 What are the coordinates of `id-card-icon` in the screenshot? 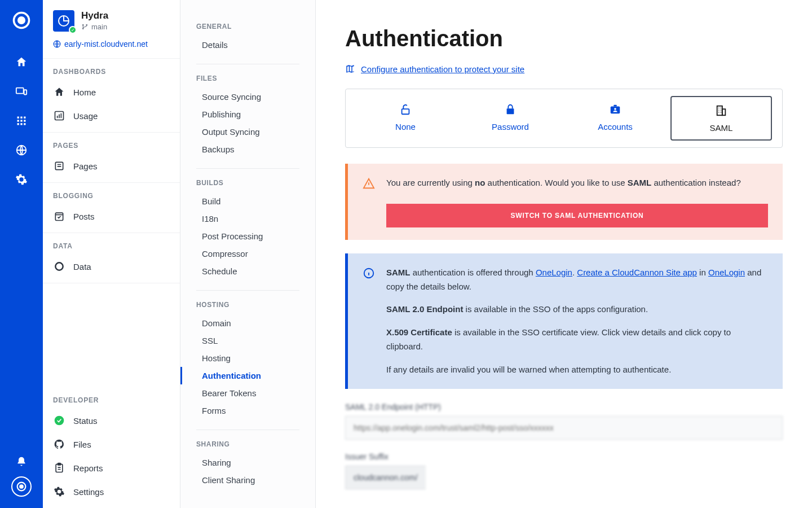 It's located at (615, 110).